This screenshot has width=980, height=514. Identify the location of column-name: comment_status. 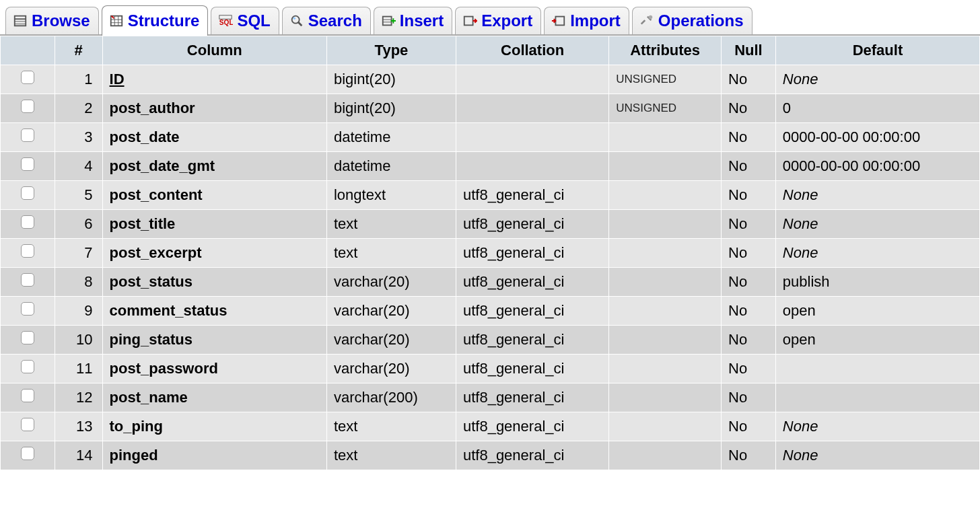
(214, 311).